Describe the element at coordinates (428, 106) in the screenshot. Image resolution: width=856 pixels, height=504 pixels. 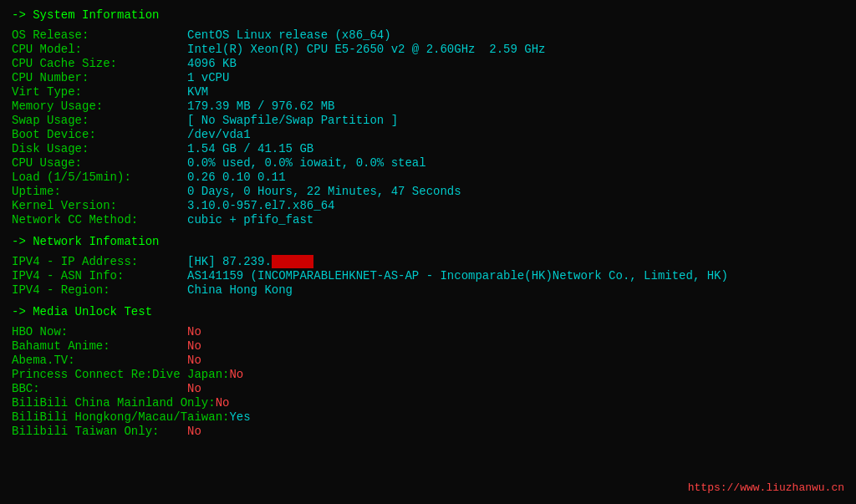
I see `memory-usage-row: Memory Usage: 179.39 MB / 976.62 MB` at that location.